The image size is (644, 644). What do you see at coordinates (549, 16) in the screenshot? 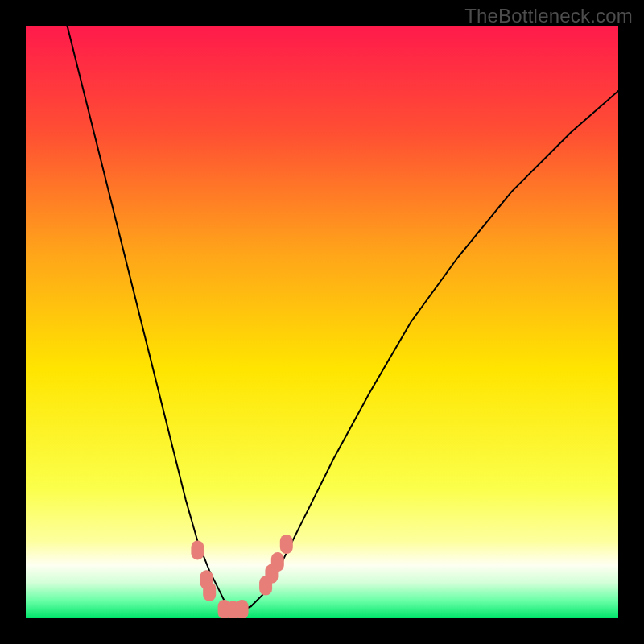
I see `watermark-text: TheBottleneck.com` at bounding box center [549, 16].